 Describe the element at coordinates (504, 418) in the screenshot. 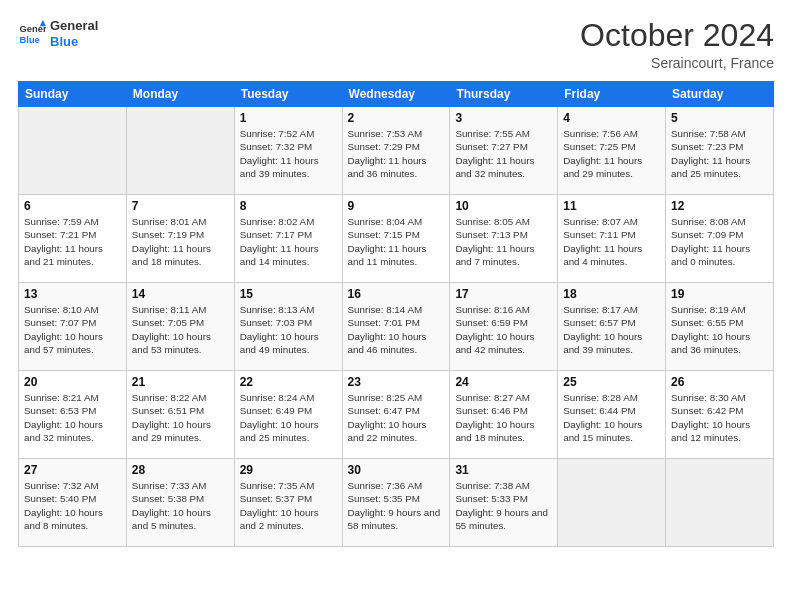

I see `day-info: Sunrise: 8:27 AMSunset: 6:46 PMDaylight:…` at that location.